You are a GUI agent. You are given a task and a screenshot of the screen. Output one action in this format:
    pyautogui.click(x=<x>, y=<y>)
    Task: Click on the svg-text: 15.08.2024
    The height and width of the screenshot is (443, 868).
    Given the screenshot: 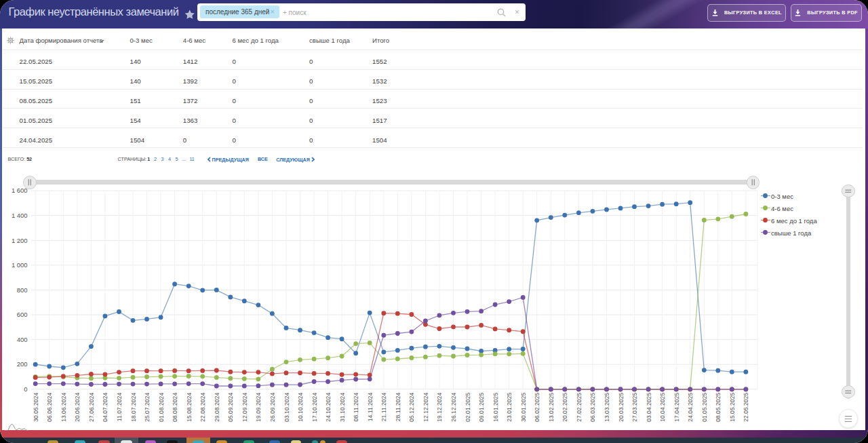 What is the action you would take?
    pyautogui.click(x=189, y=407)
    